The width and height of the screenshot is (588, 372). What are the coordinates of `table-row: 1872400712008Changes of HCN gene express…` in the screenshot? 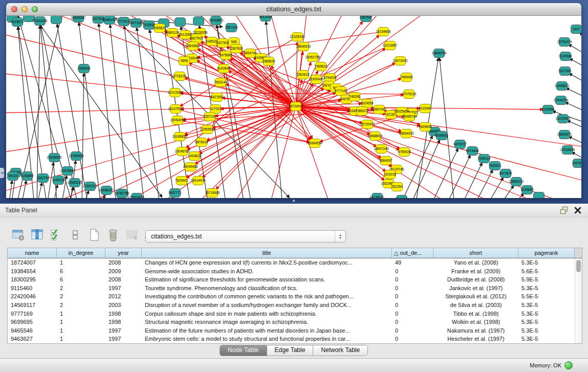 It's located at (291, 263).